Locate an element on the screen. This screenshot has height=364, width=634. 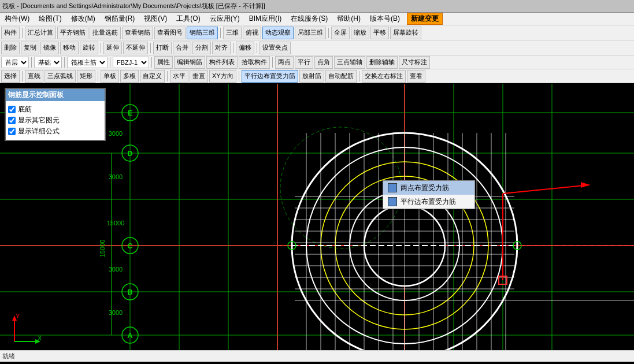
btn-liangdian: 两点 is located at coordinates (284, 62).